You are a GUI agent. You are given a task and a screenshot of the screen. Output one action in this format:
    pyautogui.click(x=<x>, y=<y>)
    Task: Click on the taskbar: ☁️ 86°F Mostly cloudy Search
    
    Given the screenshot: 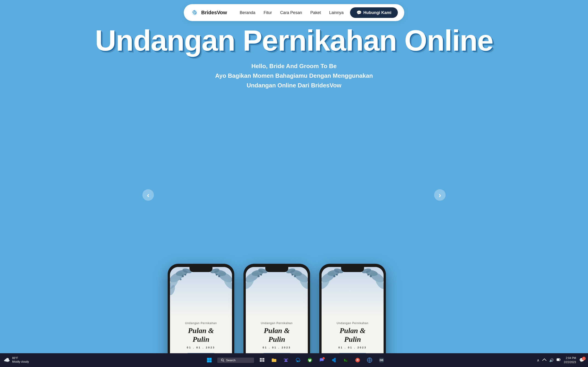 What is the action you would take?
    pyautogui.click(x=294, y=360)
    